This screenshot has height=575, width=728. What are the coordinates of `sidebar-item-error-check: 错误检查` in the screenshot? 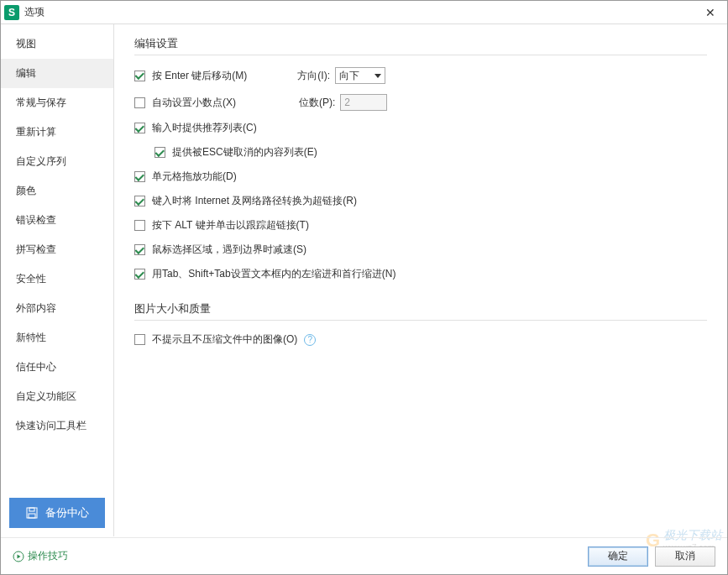 It's located at (57, 220).